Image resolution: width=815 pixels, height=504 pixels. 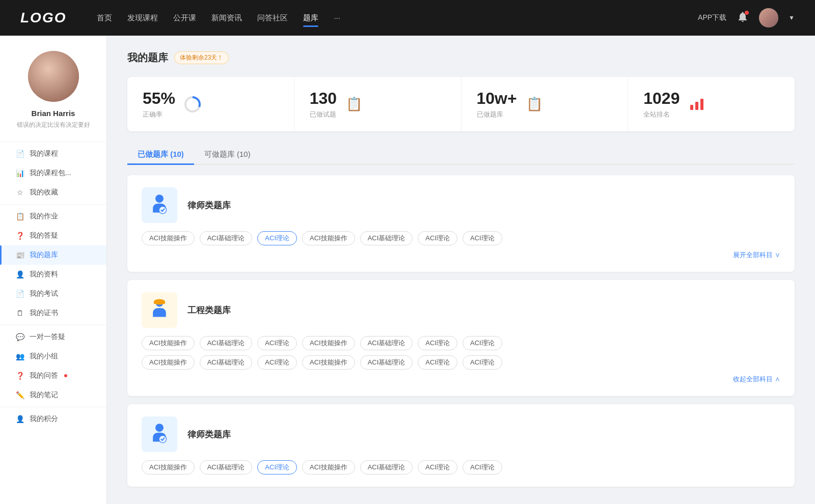 I want to click on profile-icon: 👤, so click(x=20, y=274).